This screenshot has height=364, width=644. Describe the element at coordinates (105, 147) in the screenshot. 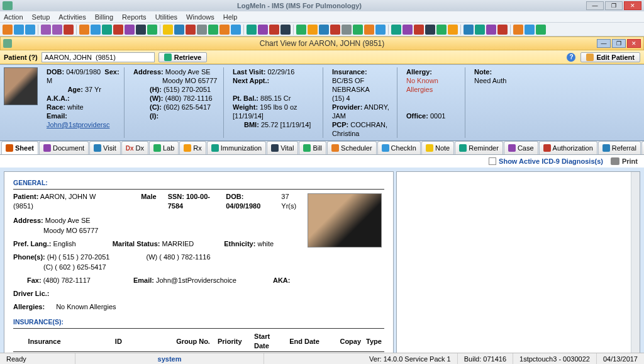

I see `tab-visit: Visit` at that location.